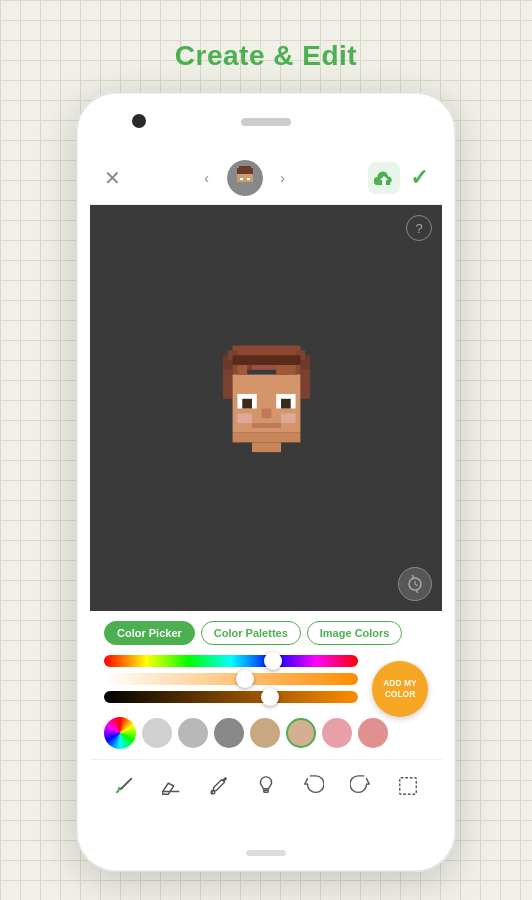  What do you see at coordinates (231, 661) in the screenshot?
I see `hue-slider` at bounding box center [231, 661].